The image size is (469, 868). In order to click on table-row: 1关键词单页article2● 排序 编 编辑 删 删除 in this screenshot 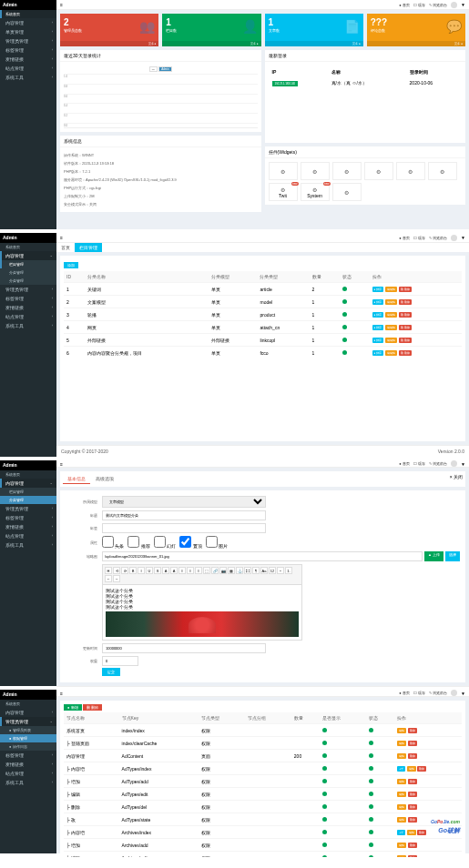, I will do `click(262, 289)`.